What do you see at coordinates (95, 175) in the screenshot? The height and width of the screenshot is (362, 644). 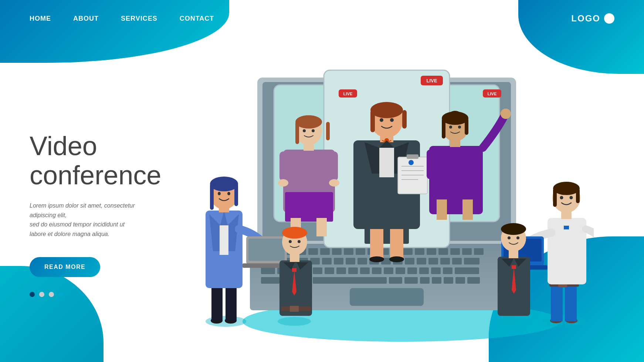 I see `hero-title-line2: conference` at bounding box center [95, 175].